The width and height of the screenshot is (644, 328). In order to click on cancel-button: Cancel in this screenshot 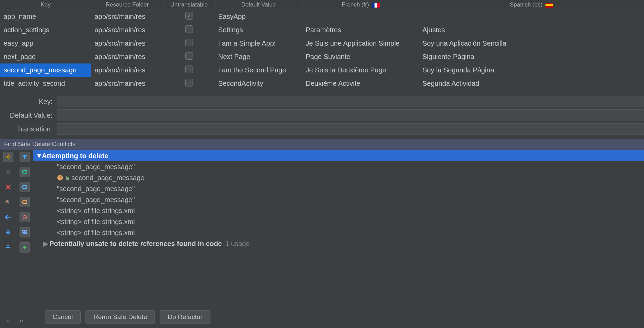, I will do `click(62, 317)`.